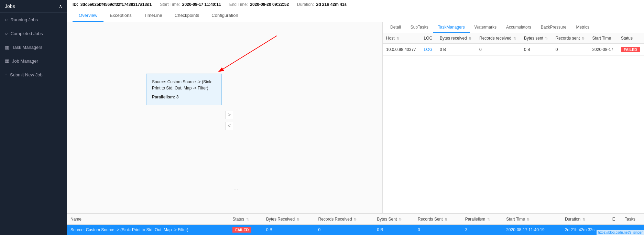  I want to click on bt-col-parallelism: Parallelism ⇅, so click(482, 220).